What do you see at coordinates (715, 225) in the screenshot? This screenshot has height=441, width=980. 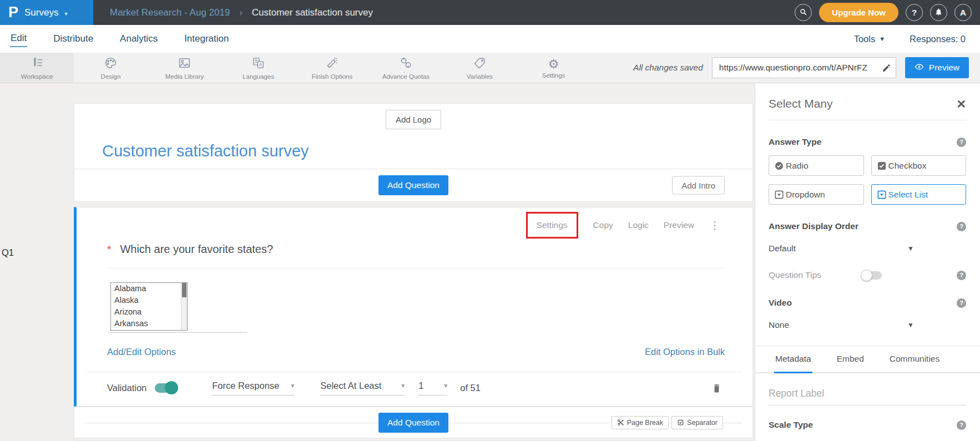 I see `kebab-menu-icon: ⋮` at bounding box center [715, 225].